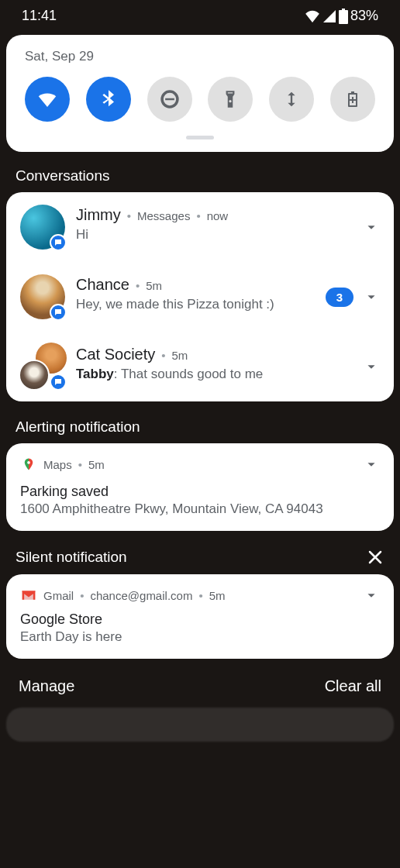 The width and height of the screenshot is (400, 868). What do you see at coordinates (62, 176) in the screenshot?
I see `conversations-title: Conversations` at bounding box center [62, 176].